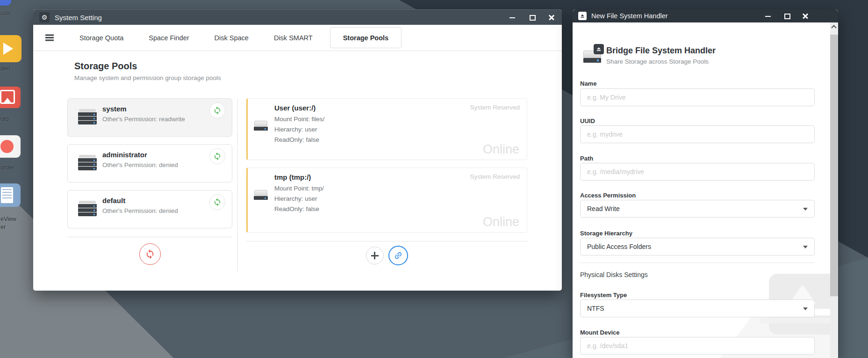  What do you see at coordinates (150, 254) in the screenshot?
I see `refresh-icon` at bounding box center [150, 254].